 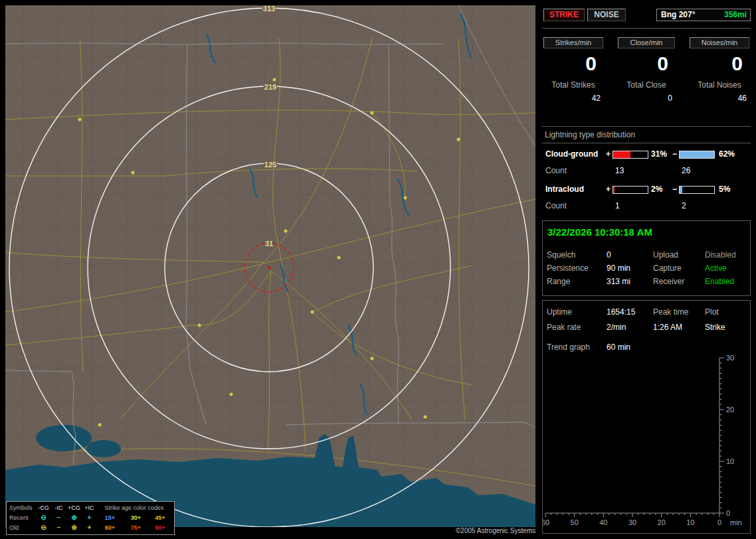 I want to click on ring-label-31: 31, so click(x=269, y=244).